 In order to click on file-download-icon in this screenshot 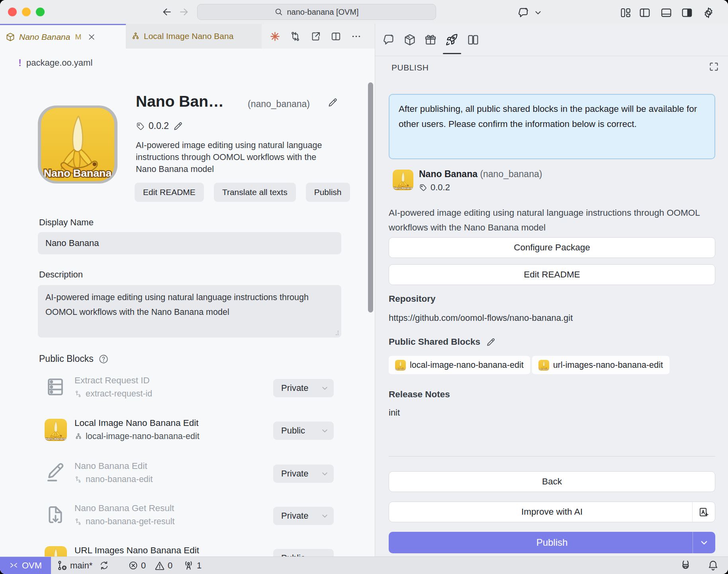, I will do `click(56, 515)`.